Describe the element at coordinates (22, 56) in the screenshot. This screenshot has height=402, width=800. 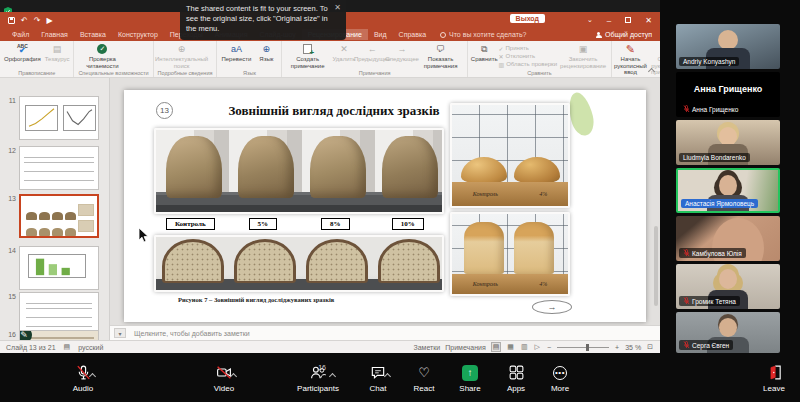
I see `spelling-button: ABC✔ Орфография` at that location.